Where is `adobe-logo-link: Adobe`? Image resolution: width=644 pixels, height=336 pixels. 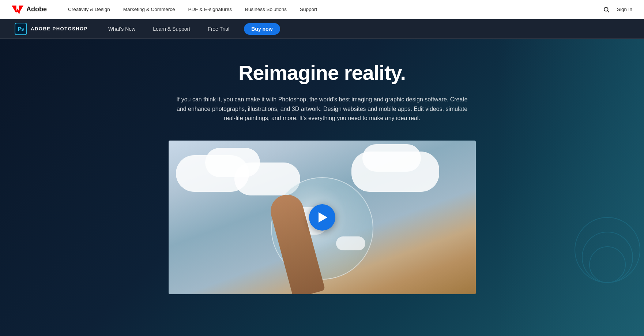
adobe-logo-link: Adobe is located at coordinates (29, 10).